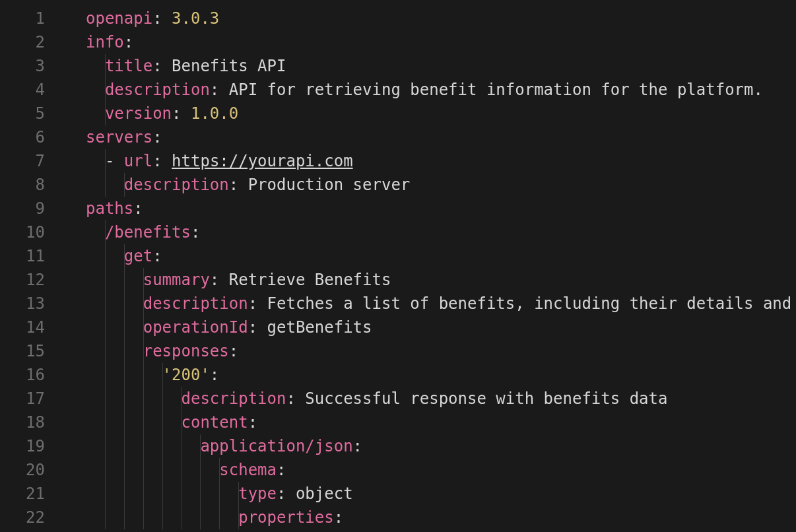  Describe the element at coordinates (429, 327) in the screenshot. I see `code-line: operationId: getBenefits` at that location.